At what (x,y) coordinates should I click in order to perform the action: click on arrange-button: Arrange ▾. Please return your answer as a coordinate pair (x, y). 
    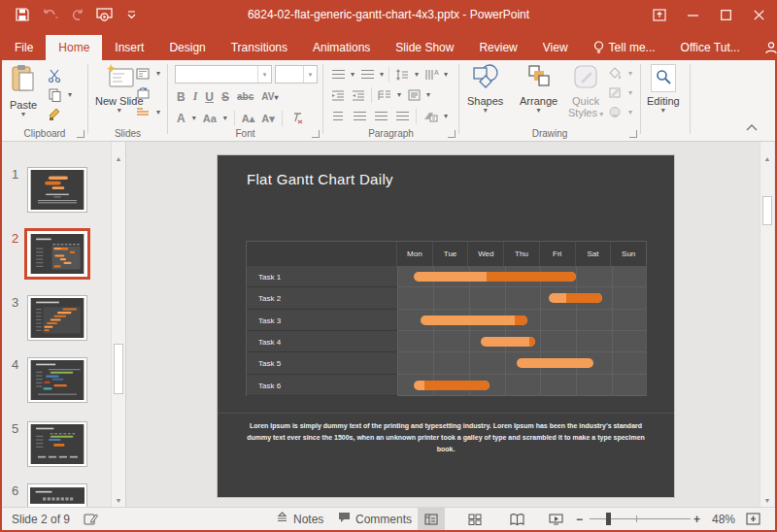
    Looking at the image, I should click on (538, 89).